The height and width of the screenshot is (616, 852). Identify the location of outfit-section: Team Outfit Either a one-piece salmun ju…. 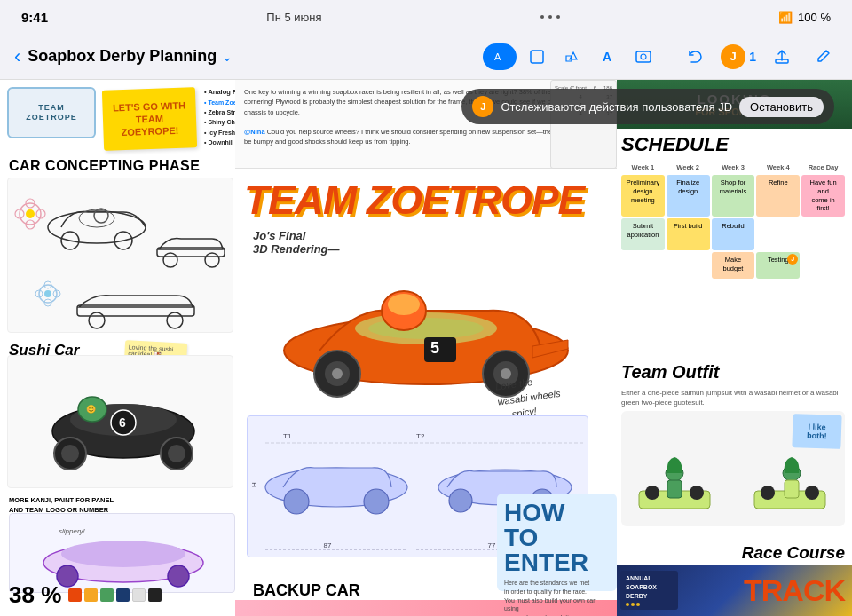
(733, 444).